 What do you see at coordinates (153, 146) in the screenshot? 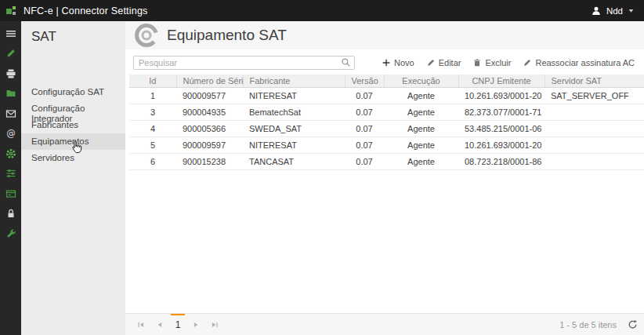
I see `table-cell: 5` at bounding box center [153, 146].